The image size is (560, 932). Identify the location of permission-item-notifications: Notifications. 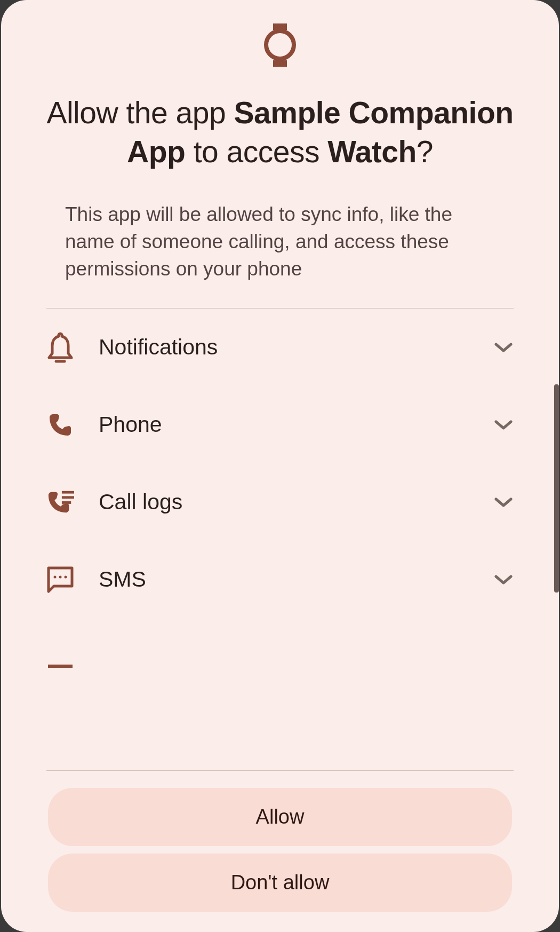
(280, 347).